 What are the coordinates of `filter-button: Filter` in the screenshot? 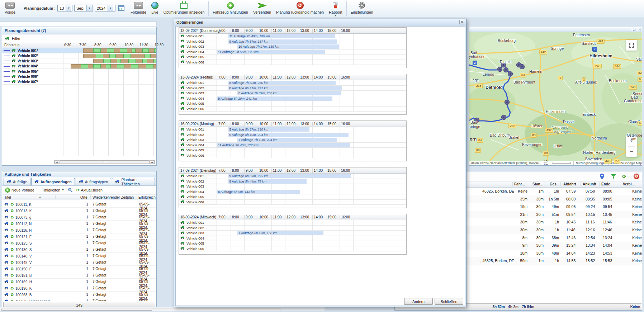 It's located at (79, 38).